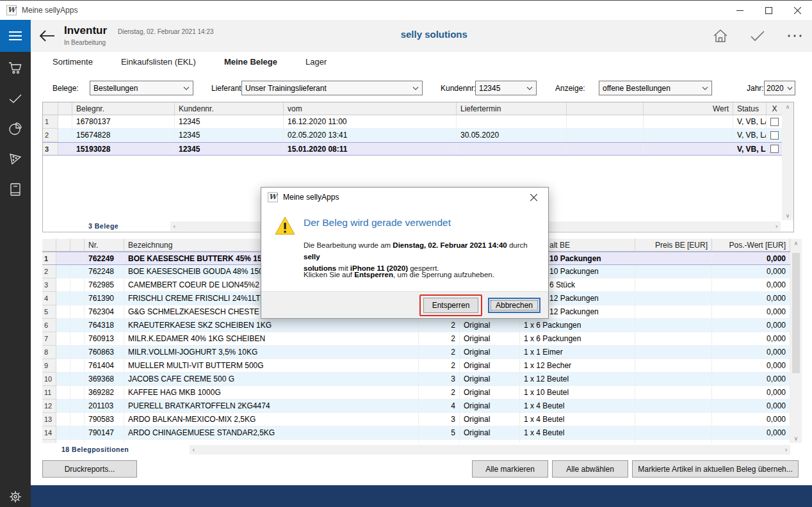 This screenshot has width=812, height=507. What do you see at coordinates (796, 341) in the screenshot?
I see `positionen-vertical-scrollbar: ∧ ∨` at bounding box center [796, 341].